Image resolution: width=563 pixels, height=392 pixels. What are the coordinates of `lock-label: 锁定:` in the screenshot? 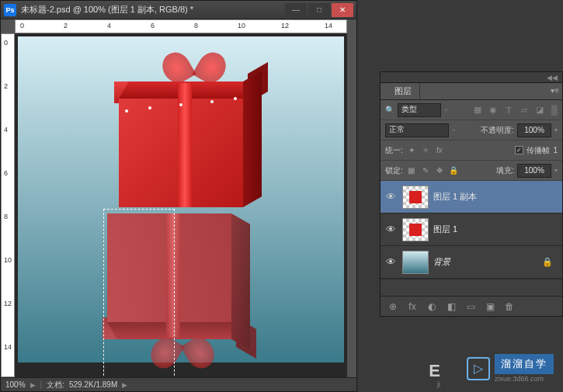 It's located at (394, 171).